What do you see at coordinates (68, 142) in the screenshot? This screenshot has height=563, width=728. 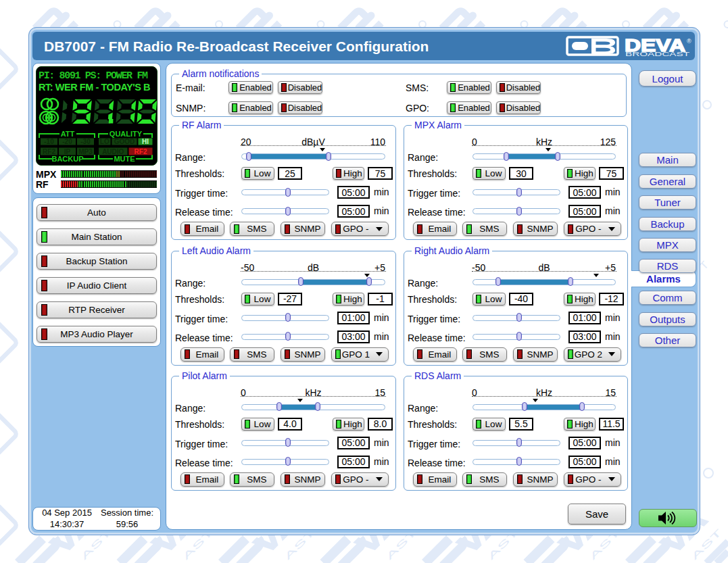 I see `svg-text: -20` at bounding box center [68, 142].